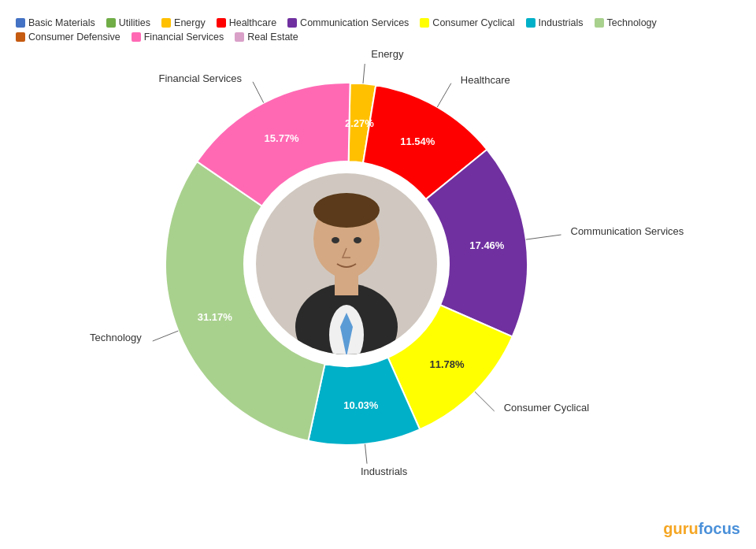  I want to click on pct-label-consumer-cyclical: 11.78%, so click(447, 364).